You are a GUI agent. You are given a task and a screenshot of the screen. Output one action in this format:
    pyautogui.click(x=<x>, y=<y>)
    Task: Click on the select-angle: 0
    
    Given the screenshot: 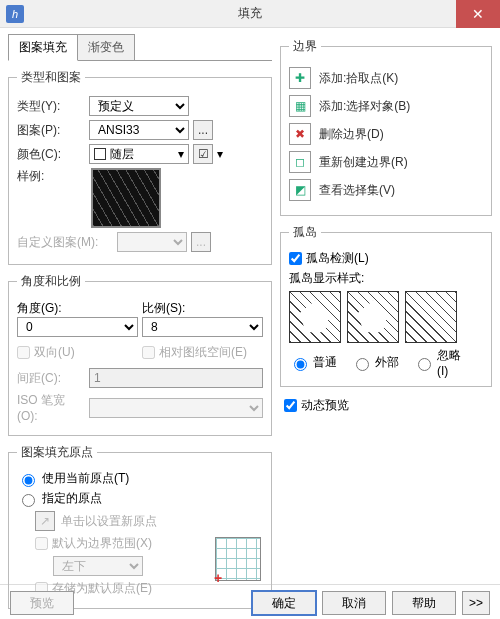 What is the action you would take?
    pyautogui.click(x=78, y=327)
    